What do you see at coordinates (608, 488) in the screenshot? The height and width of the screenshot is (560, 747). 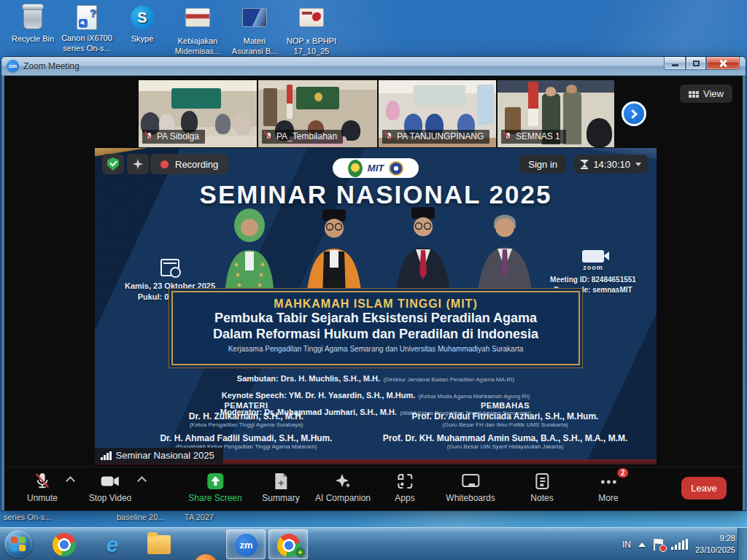 I see `more-button: More 2` at bounding box center [608, 488].